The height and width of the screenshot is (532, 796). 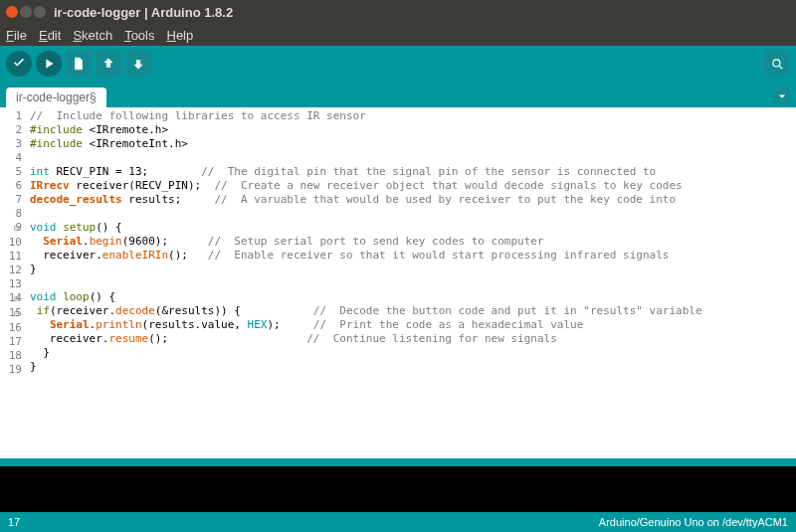 I want to click on window-controls, so click(x=26, y=12).